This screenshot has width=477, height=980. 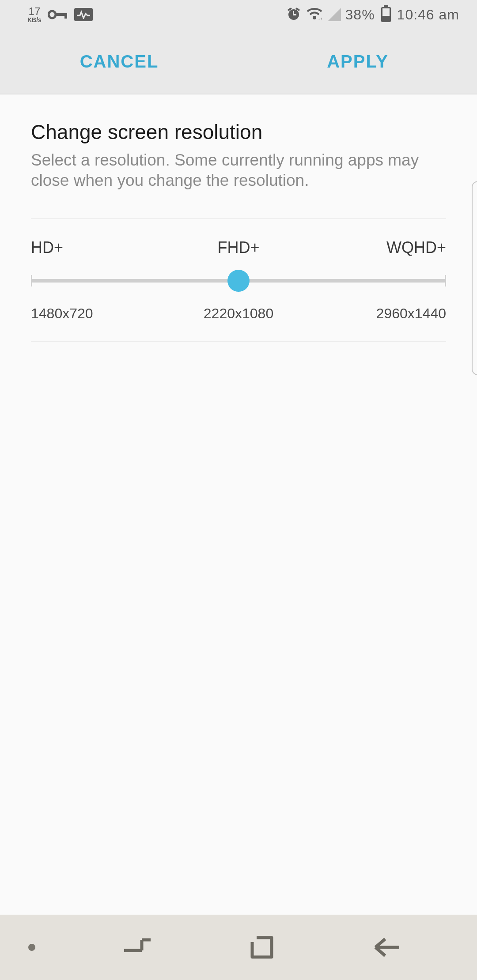 What do you see at coordinates (137, 947) in the screenshot?
I see `recents-button` at bounding box center [137, 947].